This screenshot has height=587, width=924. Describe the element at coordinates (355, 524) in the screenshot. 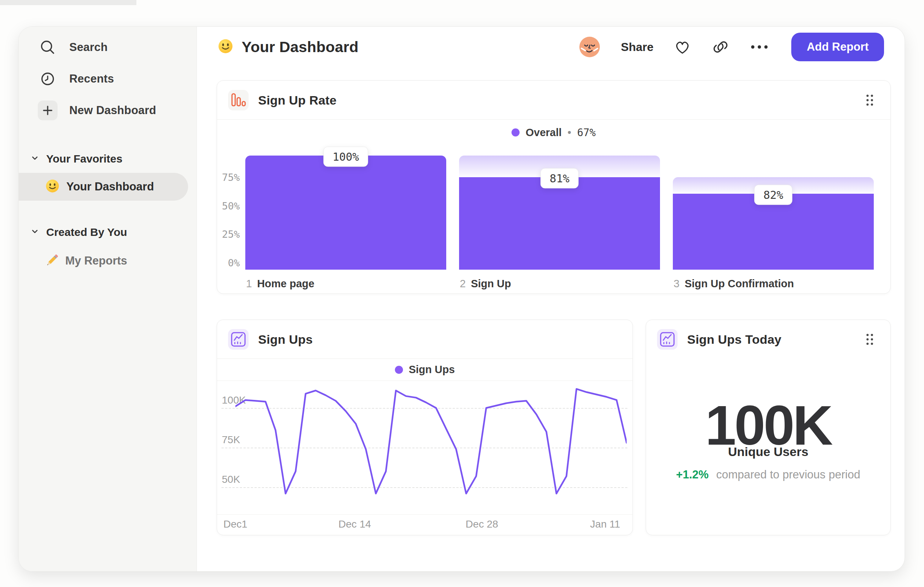

I see `x-axis-tick-label: Dec 14` at that location.